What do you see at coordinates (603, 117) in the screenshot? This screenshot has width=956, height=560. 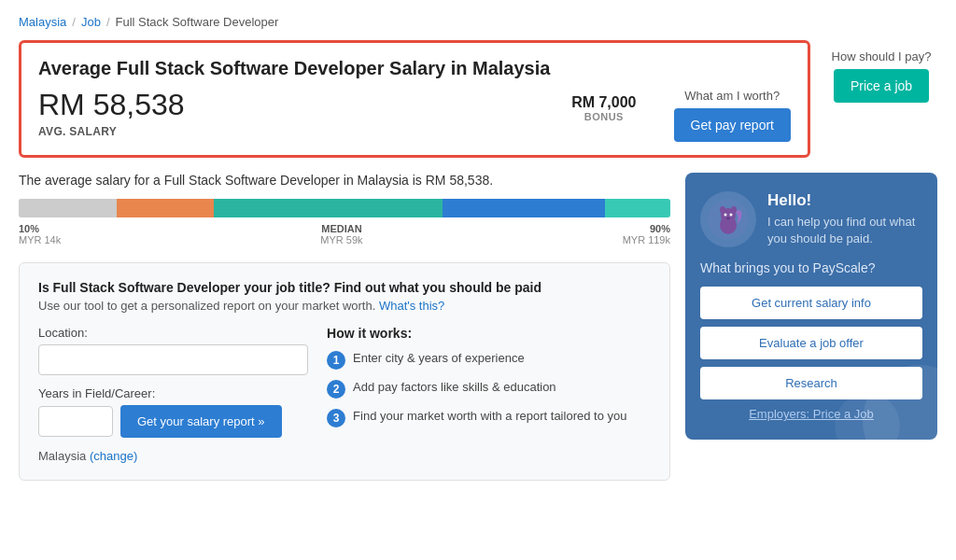 I see `bonus-label: BONUS` at bounding box center [603, 117].